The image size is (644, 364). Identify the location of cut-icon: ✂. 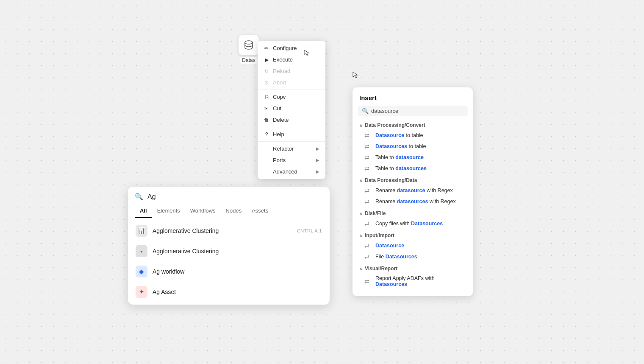
(266, 109).